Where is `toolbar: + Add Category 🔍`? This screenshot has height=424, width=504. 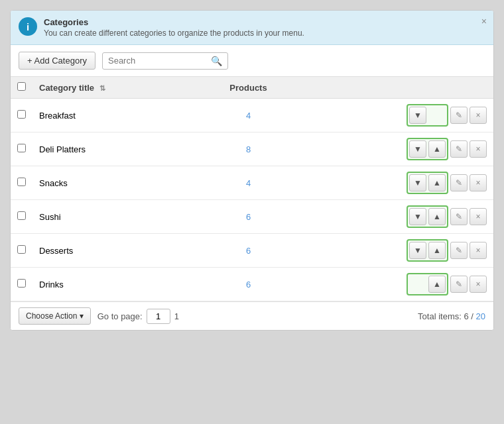
toolbar: + Add Category 🔍 is located at coordinates (252, 61).